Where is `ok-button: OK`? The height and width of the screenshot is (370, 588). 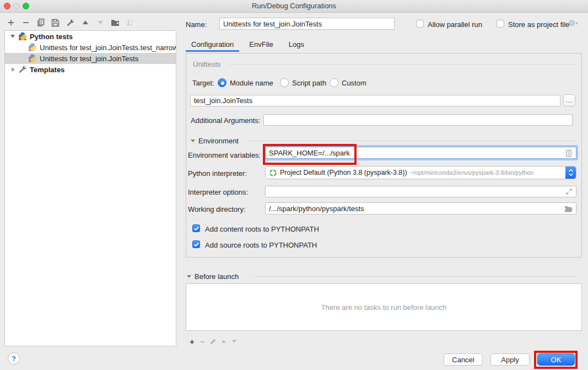 ok-button: OK is located at coordinates (556, 360).